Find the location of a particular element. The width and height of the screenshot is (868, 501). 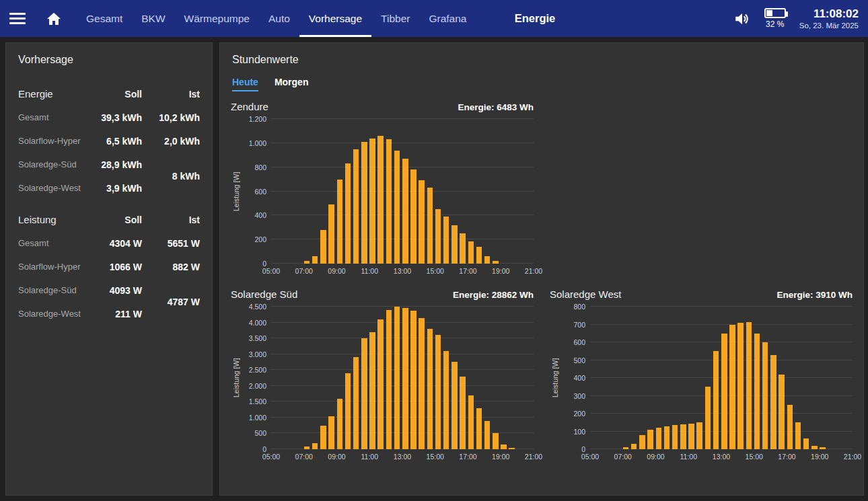

y-axis-label: Leistung [W] is located at coordinates (555, 378).